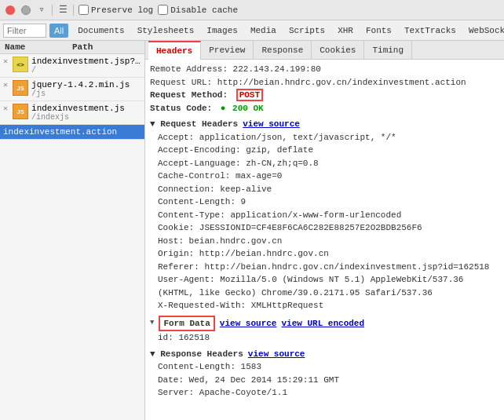 Image resolution: width=504 pixels, height=420 pixels. What do you see at coordinates (72, 66) in the screenshot?
I see `file-item-jsp: ✕ <> indexinvestment.jsp?i... /` at bounding box center [72, 66].